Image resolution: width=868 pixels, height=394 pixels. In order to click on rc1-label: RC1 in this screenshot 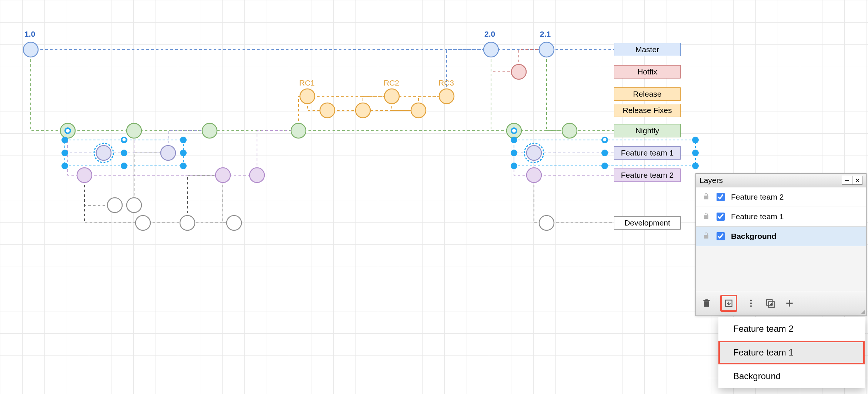, I will do `click(307, 83)`.